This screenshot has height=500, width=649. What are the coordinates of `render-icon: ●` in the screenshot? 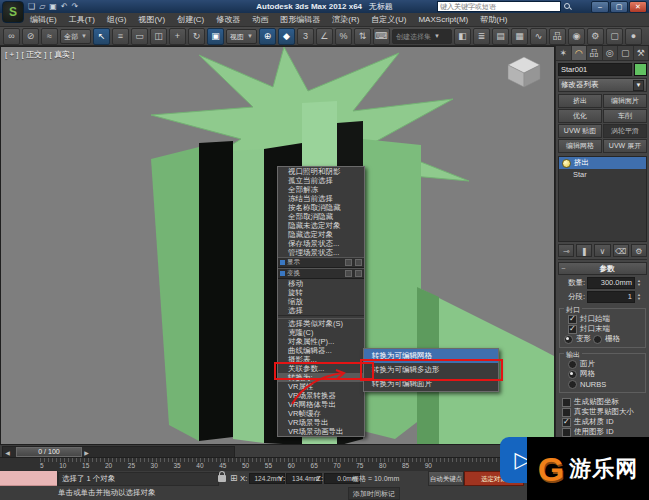 It's located at (634, 36).